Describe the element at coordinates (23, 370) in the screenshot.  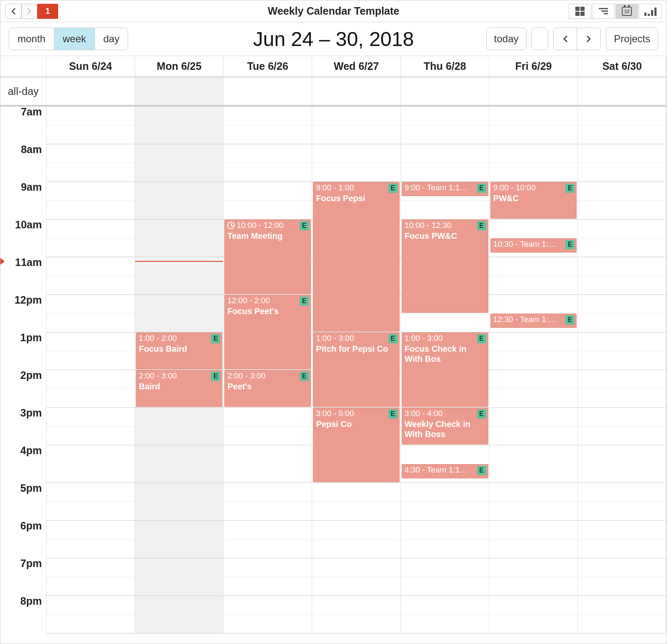
I see `time-labels-column: 7am8am9am10am11am12pm1pm2pm3pm4pm5pm6pm7…` at that location.